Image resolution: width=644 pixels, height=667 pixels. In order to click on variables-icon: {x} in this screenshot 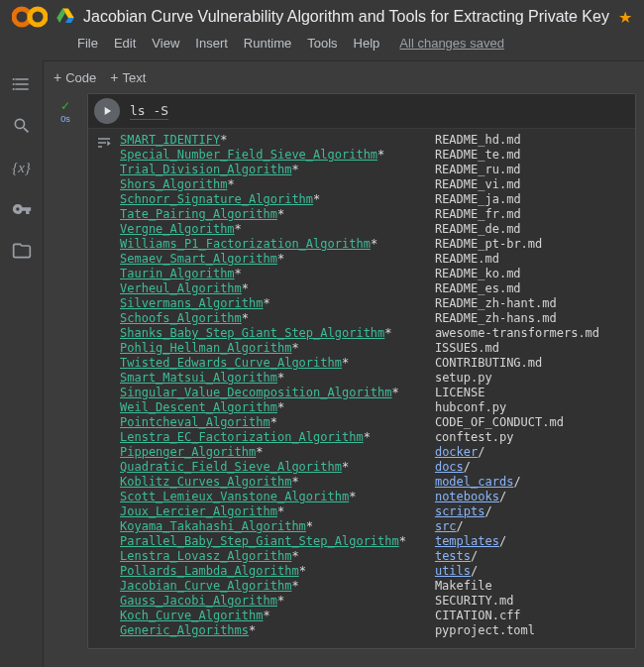, I will do `click(22, 167)`.